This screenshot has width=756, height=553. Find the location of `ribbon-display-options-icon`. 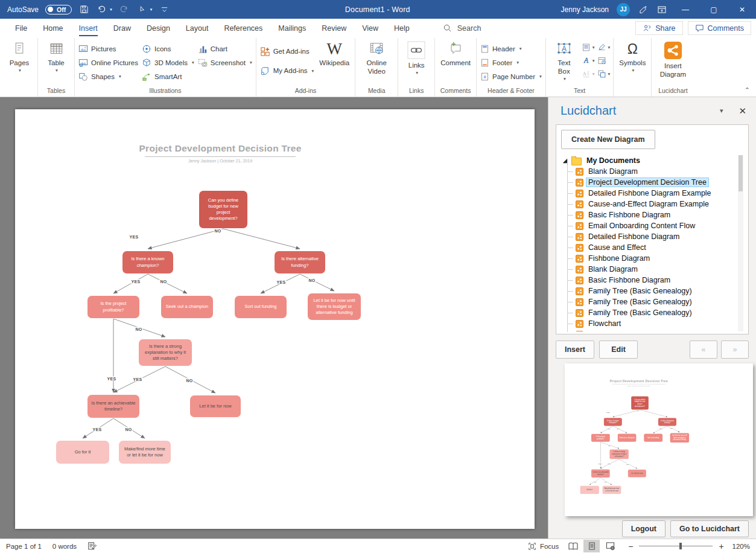

ribbon-display-options-icon is located at coordinates (662, 10).